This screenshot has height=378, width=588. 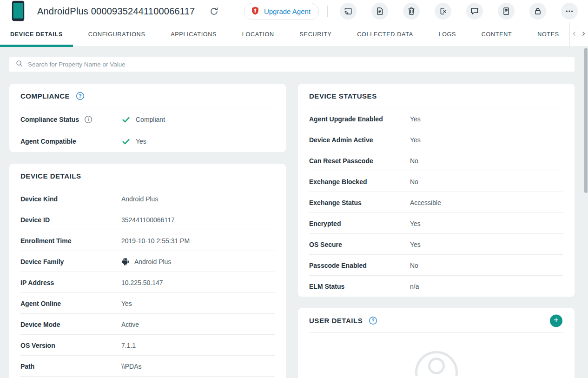 What do you see at coordinates (148, 219) in the screenshot?
I see `property-row: Device ID 352441100066117` at bounding box center [148, 219].